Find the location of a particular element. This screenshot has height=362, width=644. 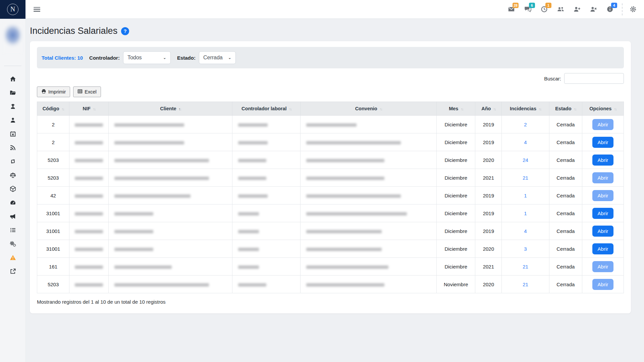

sidebar-item-user-secret-icon is located at coordinates (13, 107).